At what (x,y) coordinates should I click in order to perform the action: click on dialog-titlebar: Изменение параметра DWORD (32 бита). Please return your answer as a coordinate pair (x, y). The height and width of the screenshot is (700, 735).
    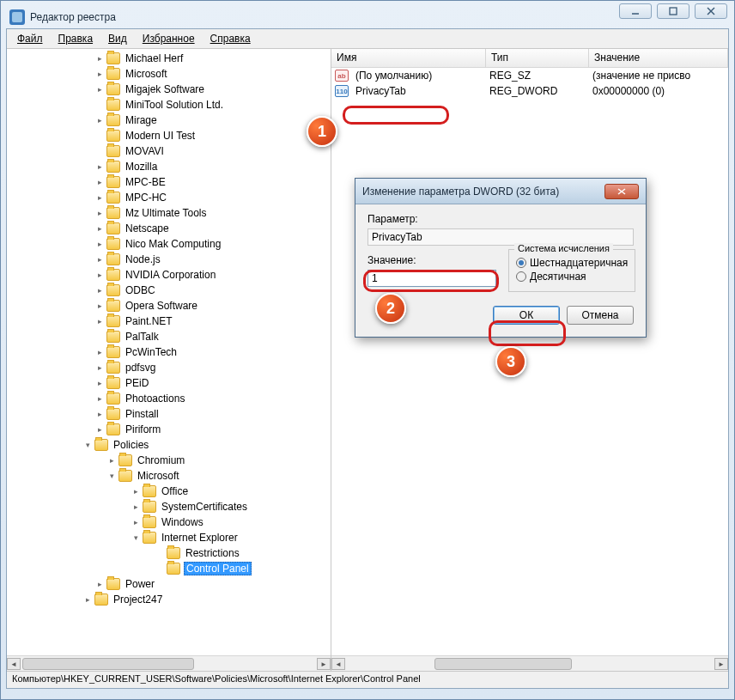
    Looking at the image, I should click on (501, 192).